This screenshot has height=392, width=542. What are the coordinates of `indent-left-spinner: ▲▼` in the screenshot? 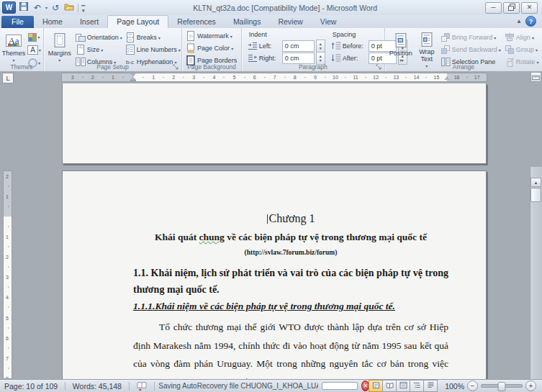 It's located at (321, 46).